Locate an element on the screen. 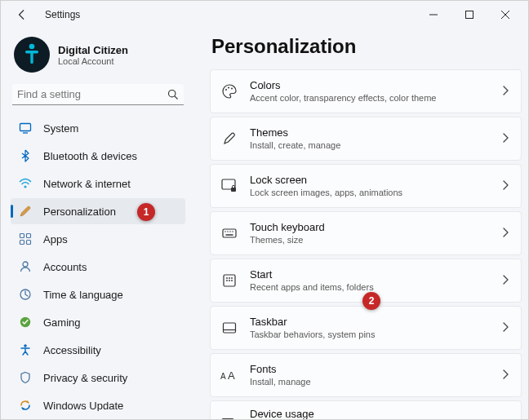 The height and width of the screenshot is (420, 529). setting-start: StartRecent apps and items, folders is located at coordinates (366, 281).